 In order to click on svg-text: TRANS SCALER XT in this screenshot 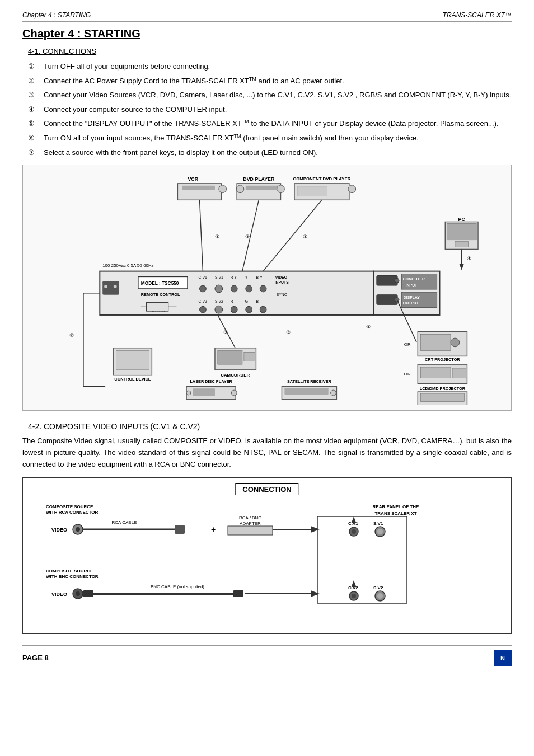, I will do `click(395, 514)`.